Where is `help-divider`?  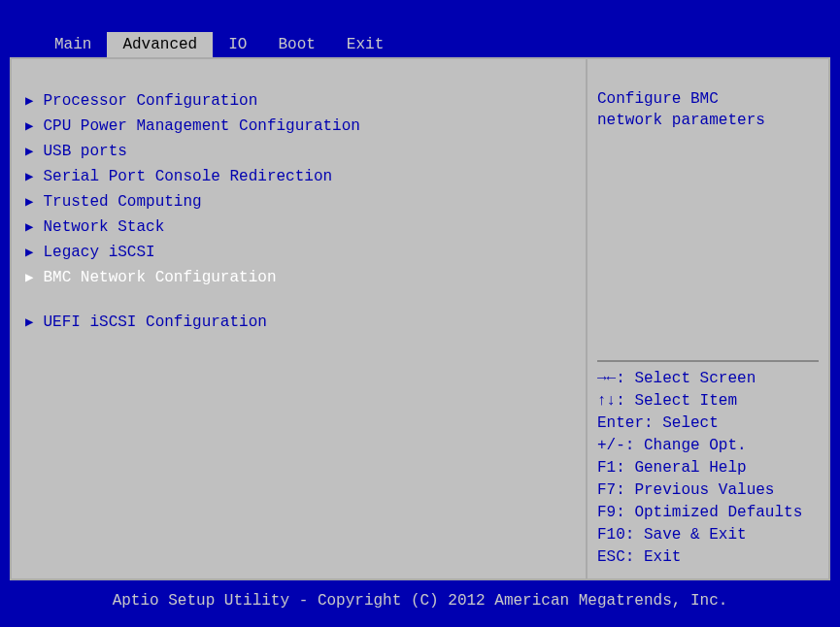
help-divider is located at coordinates (708, 361).